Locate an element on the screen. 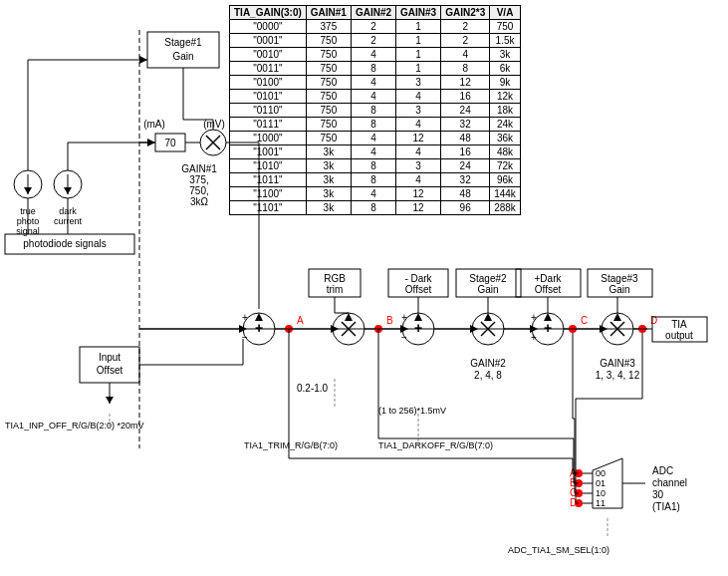 The image size is (728, 576). mv-label: (mV) is located at coordinates (214, 124).